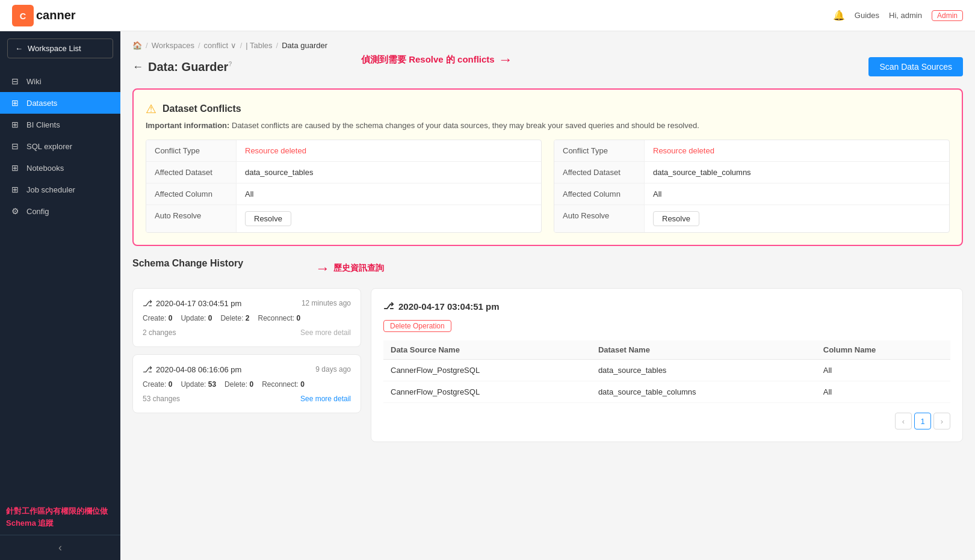  What do you see at coordinates (34, 82) in the screenshot?
I see `sidebar-item-label: Wiki` at bounding box center [34, 82].